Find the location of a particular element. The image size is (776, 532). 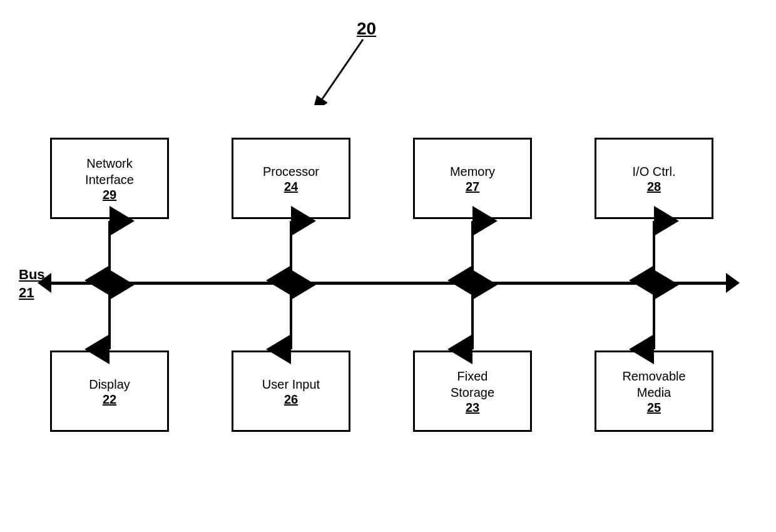

box-removable-media: RemovableMedia 25 is located at coordinates (654, 391).